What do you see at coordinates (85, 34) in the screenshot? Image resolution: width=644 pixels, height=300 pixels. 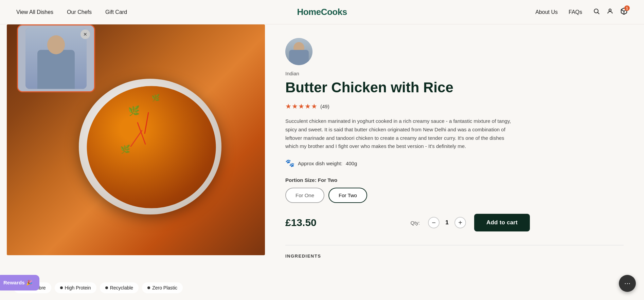 I see `close-chef-thumbnail: ✕` at bounding box center [85, 34].